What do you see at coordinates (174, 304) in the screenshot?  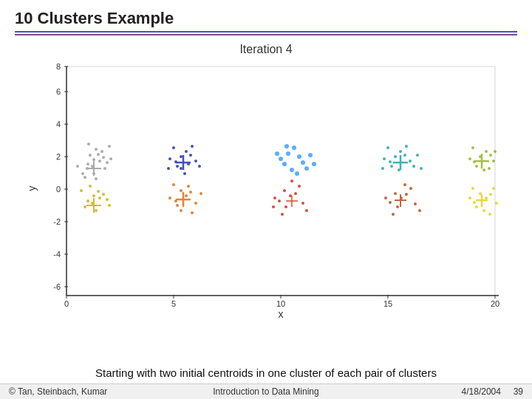 I see `svg-text: 5` at bounding box center [174, 304].